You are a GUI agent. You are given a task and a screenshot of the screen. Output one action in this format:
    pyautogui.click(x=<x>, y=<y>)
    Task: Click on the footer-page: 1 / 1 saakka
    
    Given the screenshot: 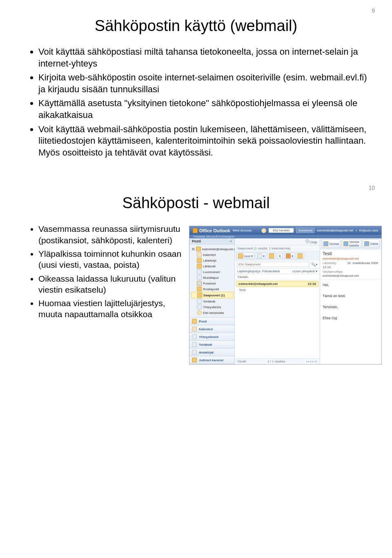 What is the action you would take?
    pyautogui.click(x=276, y=362)
    